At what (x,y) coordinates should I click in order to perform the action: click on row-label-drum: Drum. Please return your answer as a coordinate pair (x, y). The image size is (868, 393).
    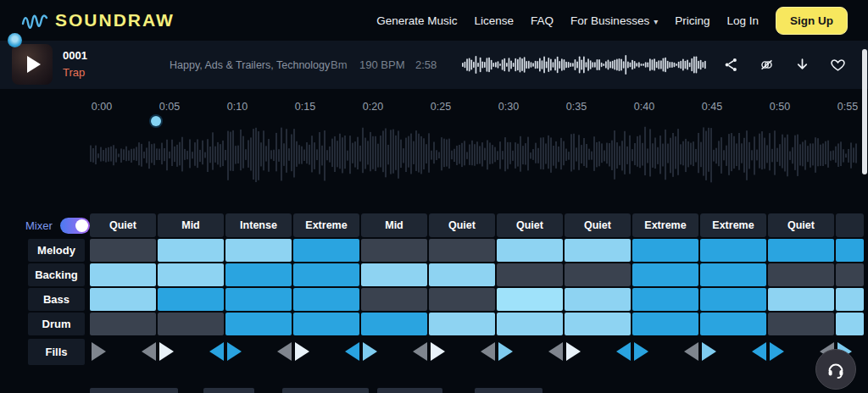
    Looking at the image, I should click on (56, 324).